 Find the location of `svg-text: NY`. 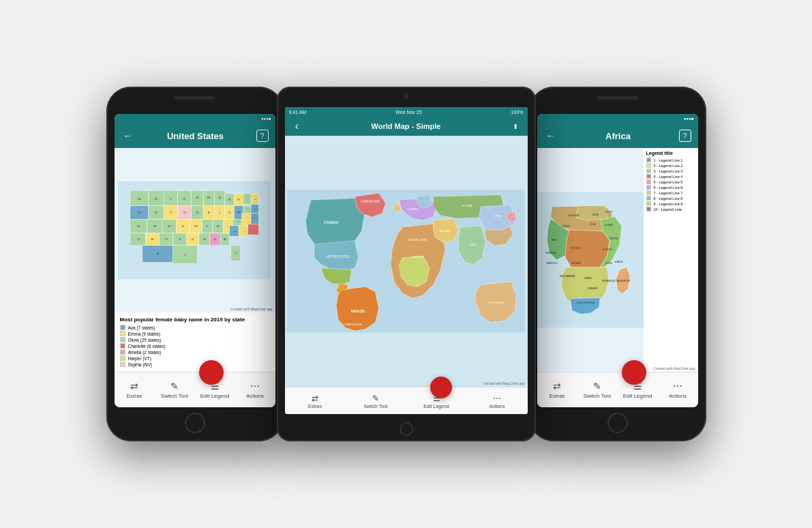

svg-text: NY is located at coordinates (239, 200).